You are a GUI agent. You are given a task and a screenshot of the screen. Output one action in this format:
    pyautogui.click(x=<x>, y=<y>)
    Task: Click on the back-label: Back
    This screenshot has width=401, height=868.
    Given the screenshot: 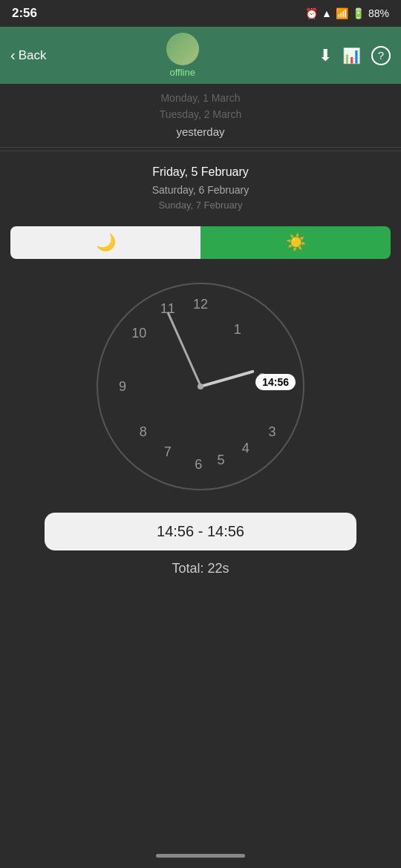 What is the action you would take?
    pyautogui.click(x=33, y=56)
    